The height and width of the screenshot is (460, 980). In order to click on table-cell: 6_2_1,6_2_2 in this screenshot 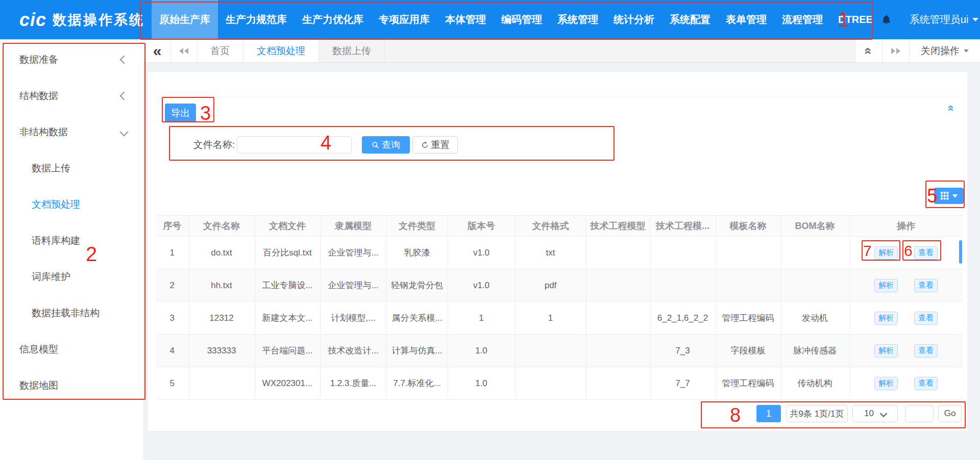, I will do `click(683, 318)`.